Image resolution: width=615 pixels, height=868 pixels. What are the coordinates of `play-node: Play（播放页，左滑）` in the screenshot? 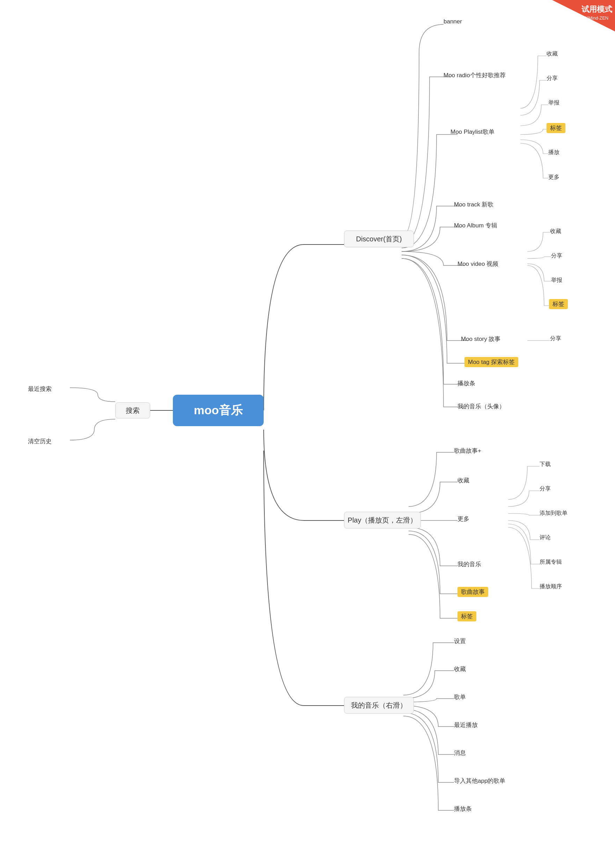 It's located at (382, 520).